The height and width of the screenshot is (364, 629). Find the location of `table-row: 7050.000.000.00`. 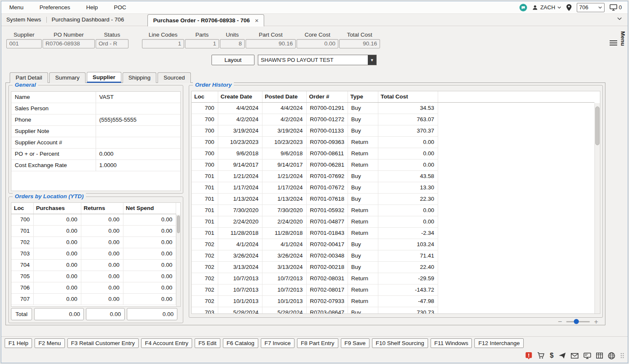

table-row: 7050.000.000.00 is located at coordinates (94, 277).